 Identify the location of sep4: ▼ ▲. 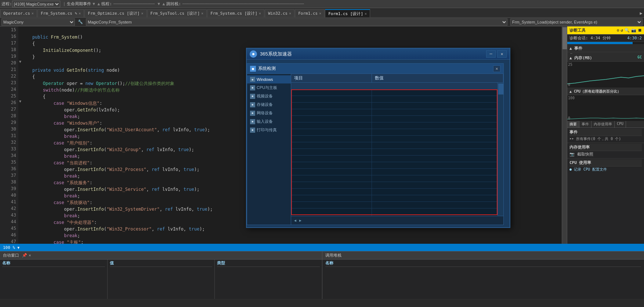
(161, 4).